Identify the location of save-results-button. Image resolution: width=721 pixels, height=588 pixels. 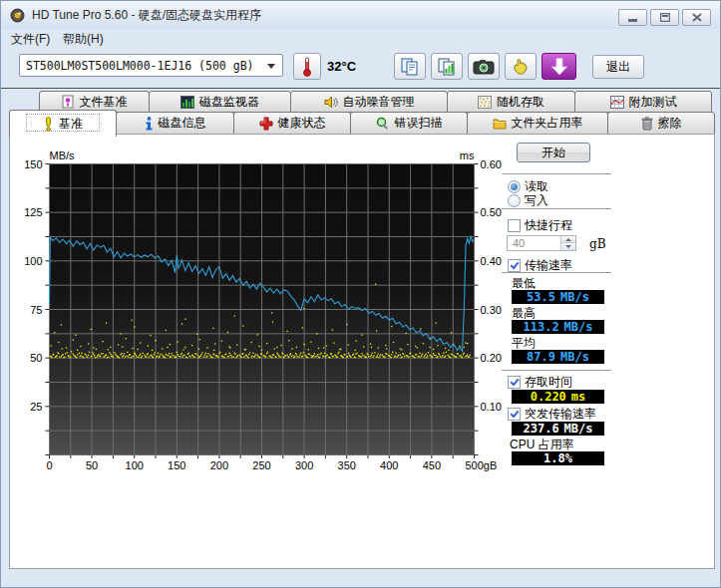
(558, 66).